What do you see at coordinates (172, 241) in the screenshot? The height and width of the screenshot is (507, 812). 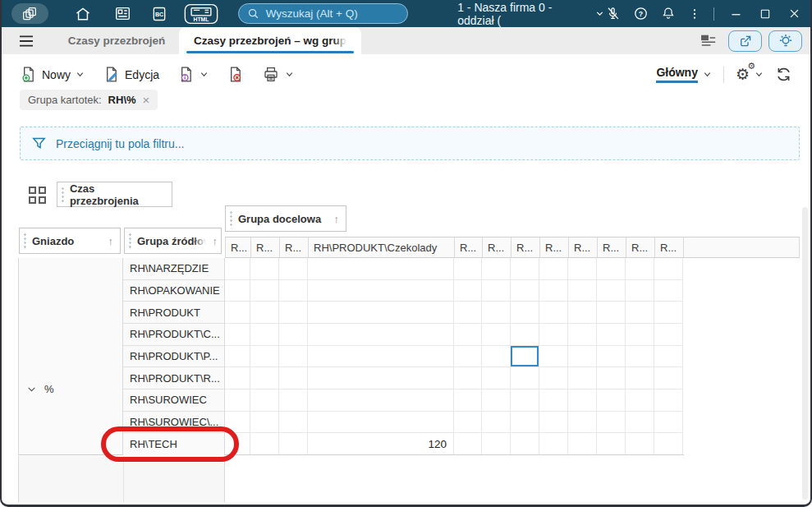 I see `row-field-chip-grupa-zrodlowa: Grupa źródłow ↑` at bounding box center [172, 241].